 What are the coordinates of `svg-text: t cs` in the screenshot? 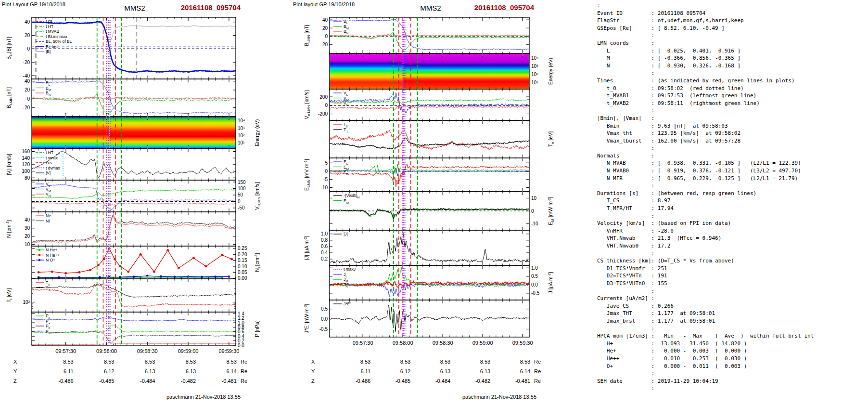 It's located at (49, 163).